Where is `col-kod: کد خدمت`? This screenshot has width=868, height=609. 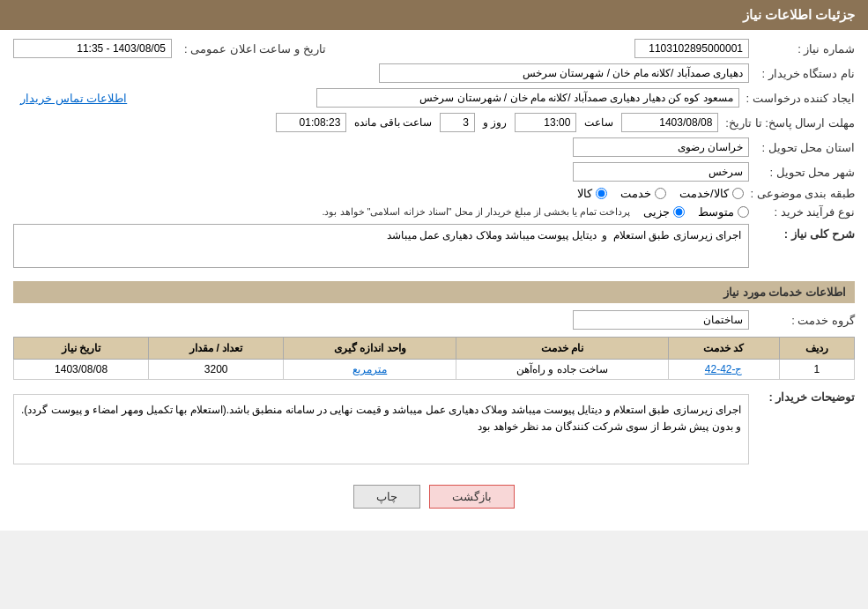
col-kod: کد خدمت is located at coordinates (723, 349).